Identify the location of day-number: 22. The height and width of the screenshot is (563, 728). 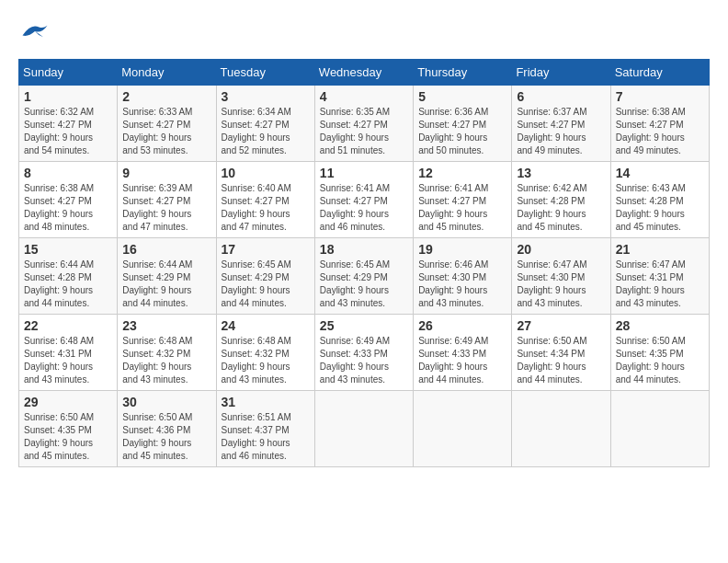
(68, 326).